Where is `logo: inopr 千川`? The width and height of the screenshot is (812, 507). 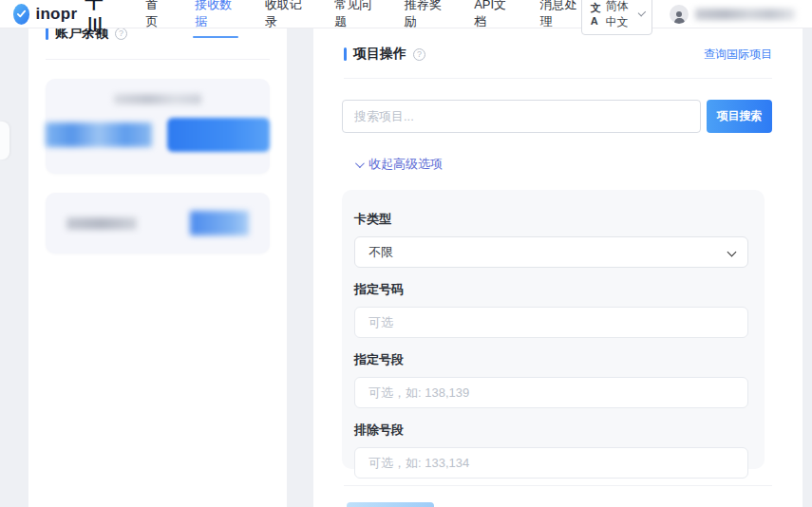 logo: inopr 千川 is located at coordinates (63, 19).